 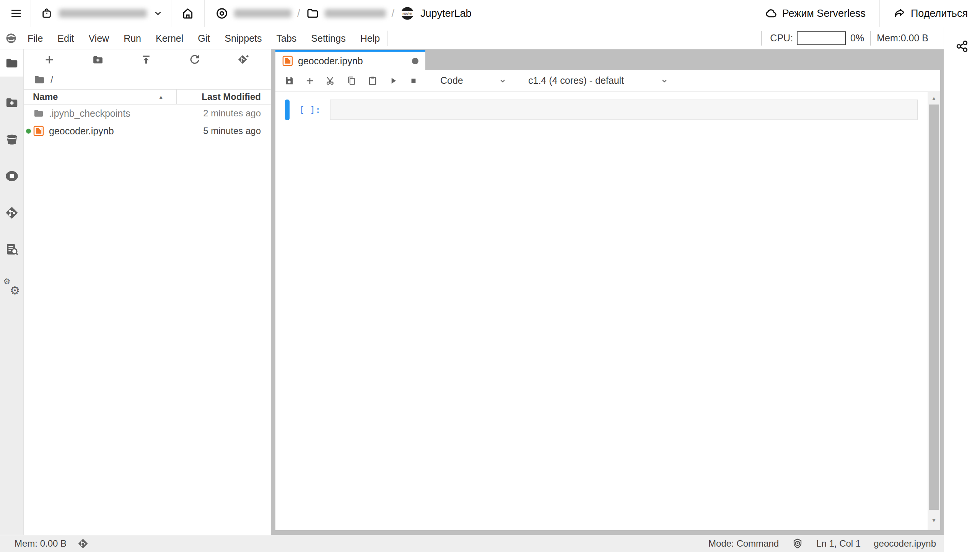 What do you see at coordinates (66, 38) in the screenshot?
I see `menu-edit: Edit` at bounding box center [66, 38].